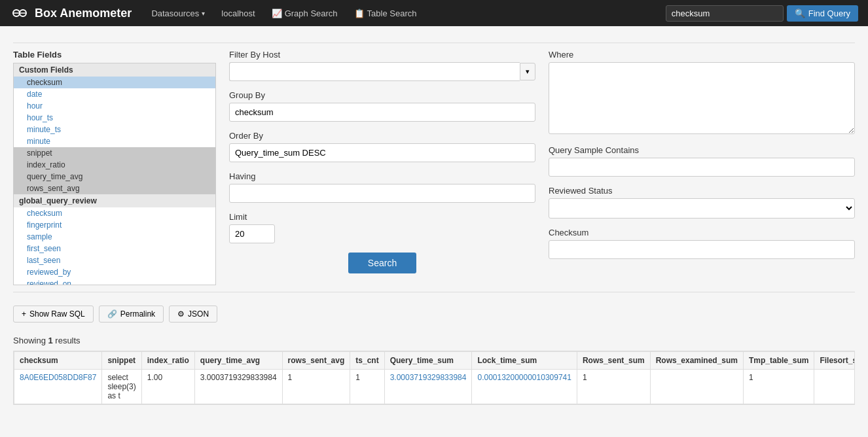  Describe the element at coordinates (524, 377) in the screenshot. I see `lock_time_sum-link: 0.00013200000010309741` at that location.